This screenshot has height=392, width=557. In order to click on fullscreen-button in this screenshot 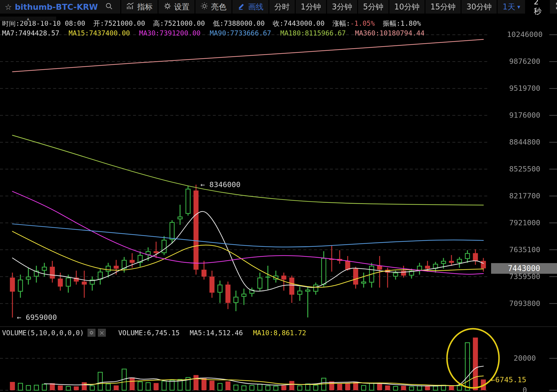, I will do `click(553, 7)`.